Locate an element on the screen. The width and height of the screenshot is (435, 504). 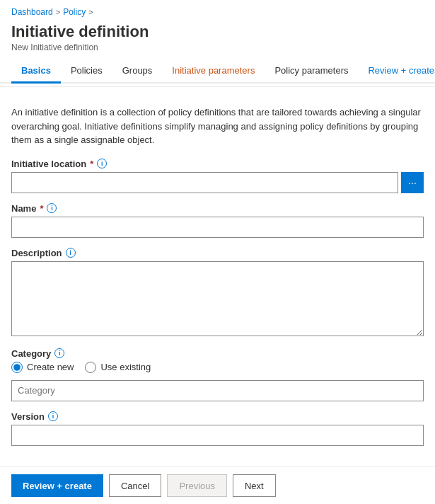
version-label-text: Version is located at coordinates (28, 416).